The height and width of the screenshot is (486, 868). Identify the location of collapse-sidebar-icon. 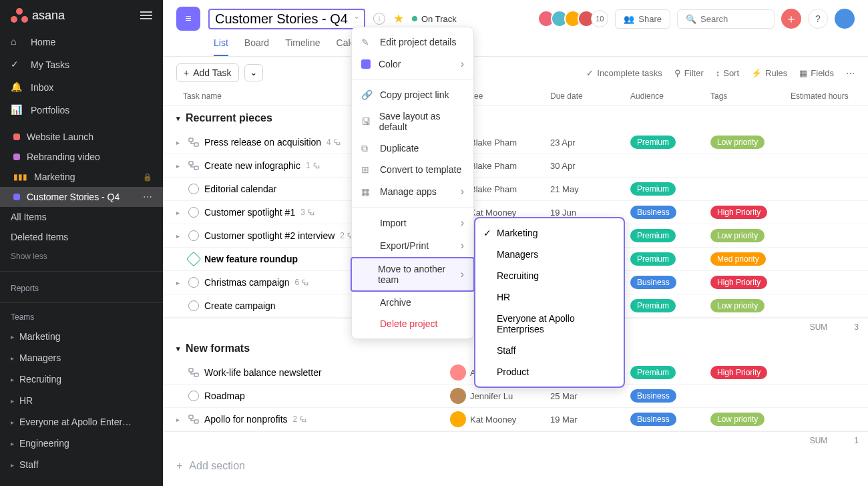
(146, 15).